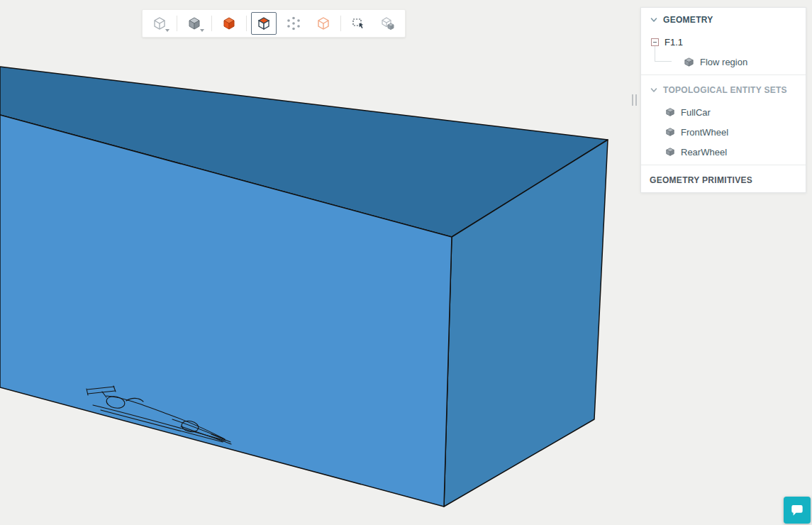 The height and width of the screenshot is (525, 812). Describe the element at coordinates (229, 23) in the screenshot. I see `cube-solid-orange-icon` at that location.